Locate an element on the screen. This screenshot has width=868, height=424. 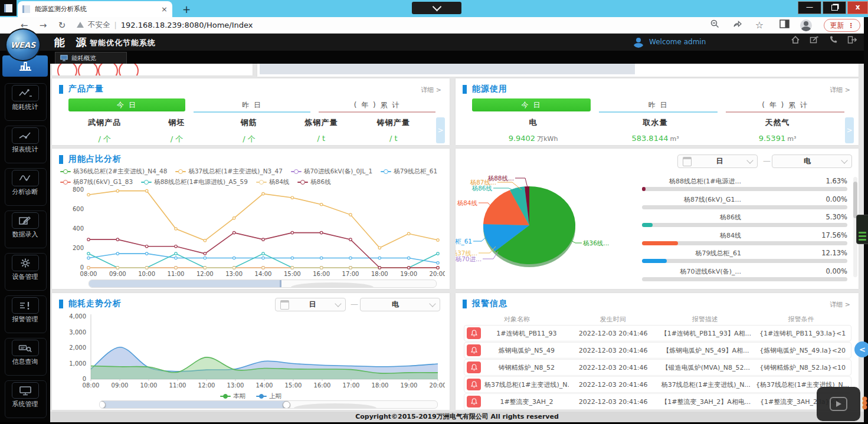
alarm-row: 铸钢精炼炉_N8_522022-12-03 20:41:46【锻造电弧炉(MVA… is located at coordinates (657, 367).